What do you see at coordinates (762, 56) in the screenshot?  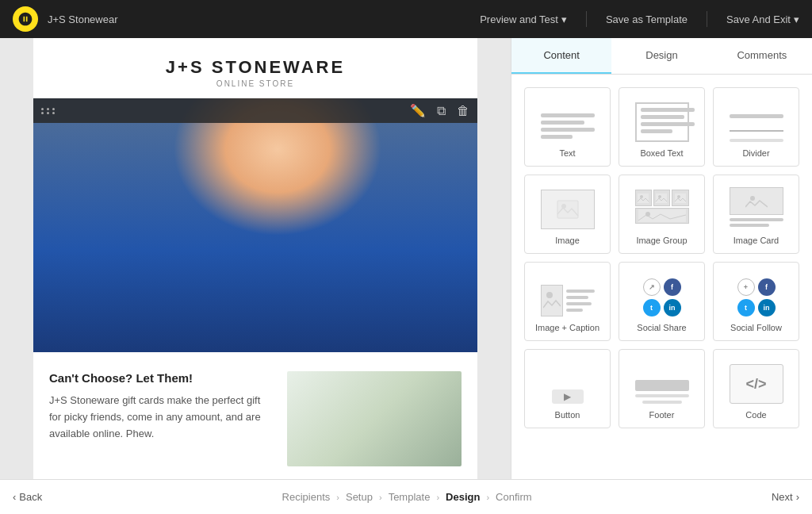 I see `tab-comments: Comments` at bounding box center [762, 56].